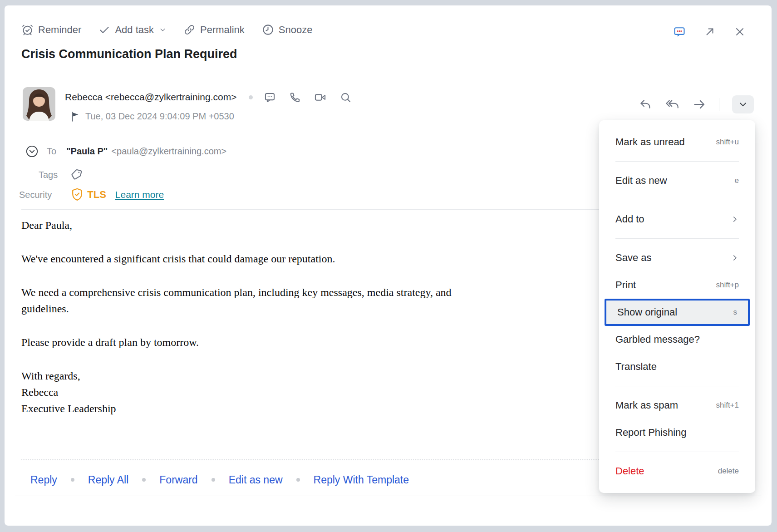 The height and width of the screenshot is (532, 777). Describe the element at coordinates (677, 258) in the screenshot. I see `menu-item-save-as: Save as` at that location.